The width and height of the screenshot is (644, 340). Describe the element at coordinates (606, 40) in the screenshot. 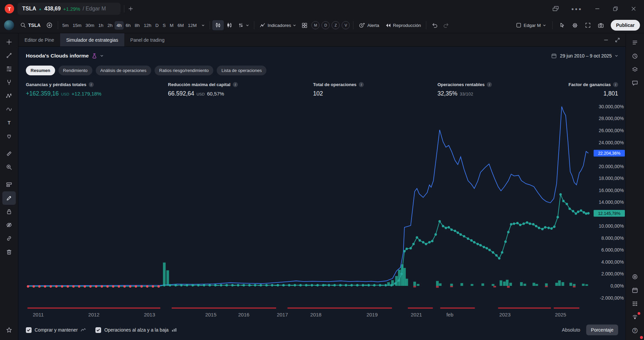

I see `minimize-panel-button` at that location.